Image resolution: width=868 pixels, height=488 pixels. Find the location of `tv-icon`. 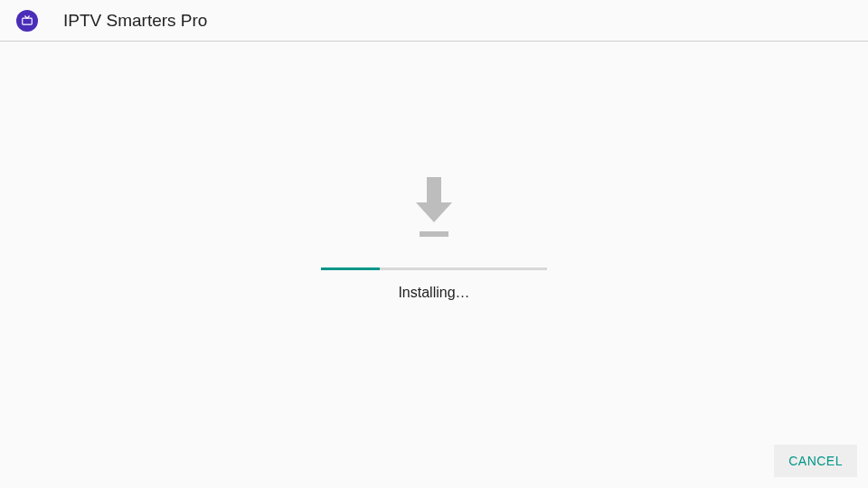

tv-icon is located at coordinates (27, 21).